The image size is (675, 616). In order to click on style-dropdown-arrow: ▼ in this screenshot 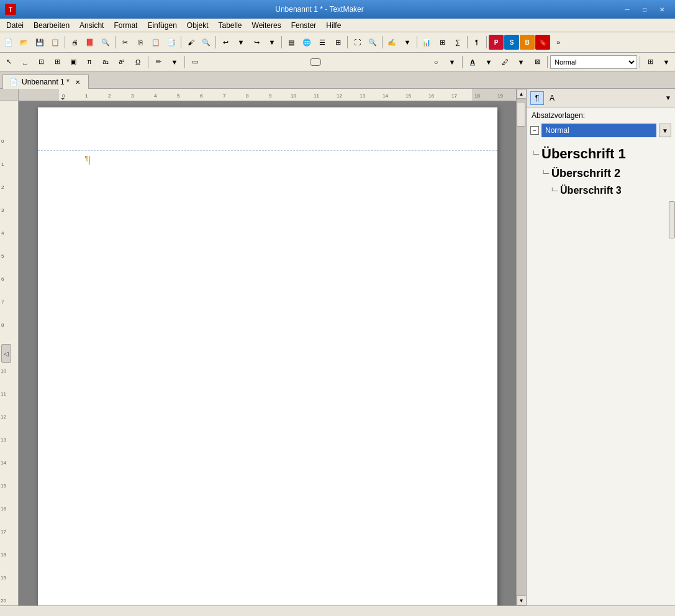, I will do `click(665, 130)`.